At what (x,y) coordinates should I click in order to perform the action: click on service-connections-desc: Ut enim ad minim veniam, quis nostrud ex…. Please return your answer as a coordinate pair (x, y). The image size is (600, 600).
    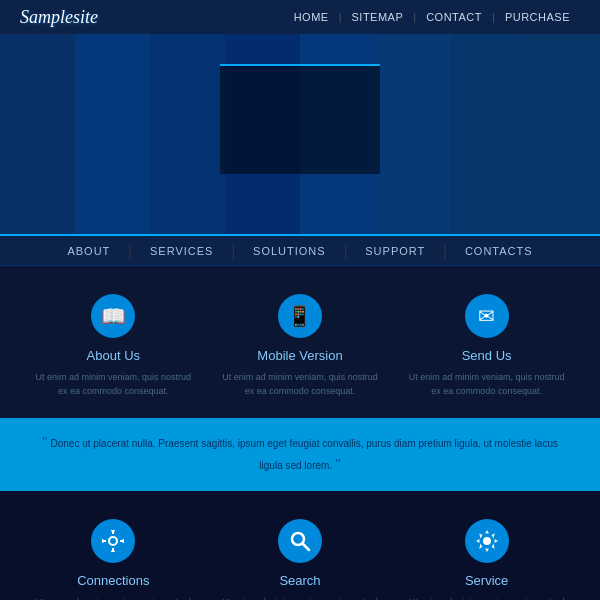
    Looking at the image, I should click on (114, 598).